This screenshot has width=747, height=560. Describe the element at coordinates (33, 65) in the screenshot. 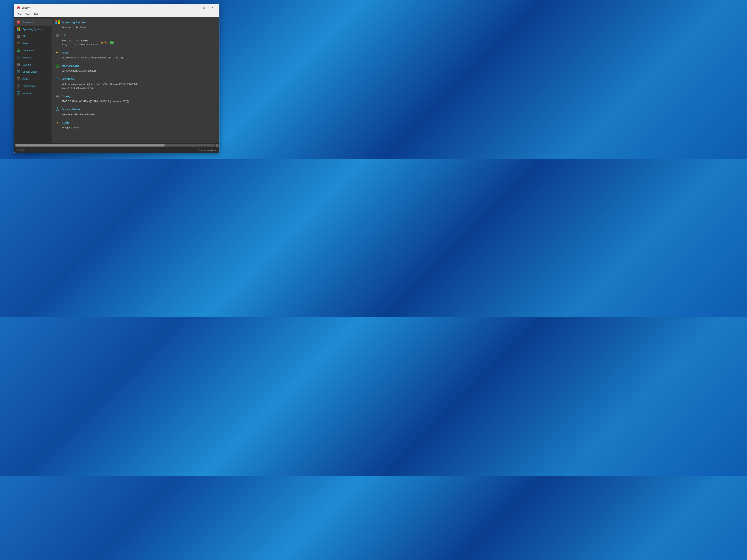

I see `sidebar-item-storage: Storage` at that location.